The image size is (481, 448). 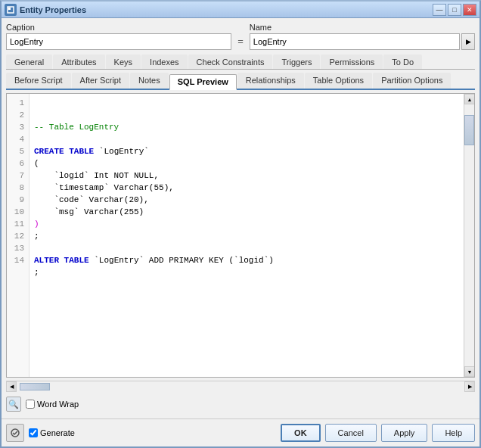 I want to click on name-arrow-button: ▶, so click(x=468, y=42).